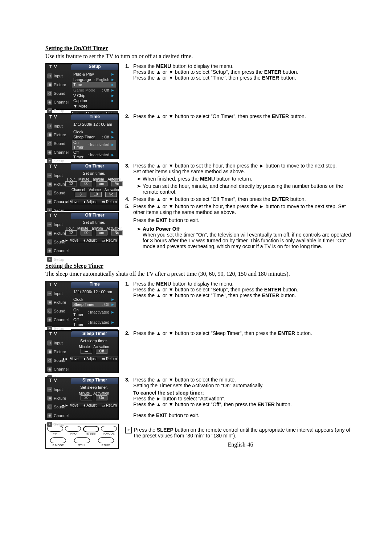  I want to click on osd-off-timer: T V Off Timer ⇢Input ▣Picture ◷Sound ◉Ch…, so click(82, 234).